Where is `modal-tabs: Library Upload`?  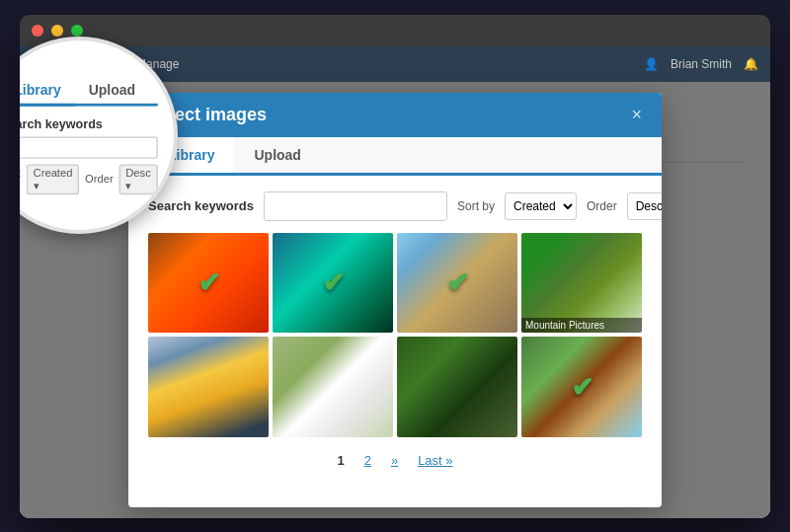 modal-tabs: Library Upload is located at coordinates (395, 156).